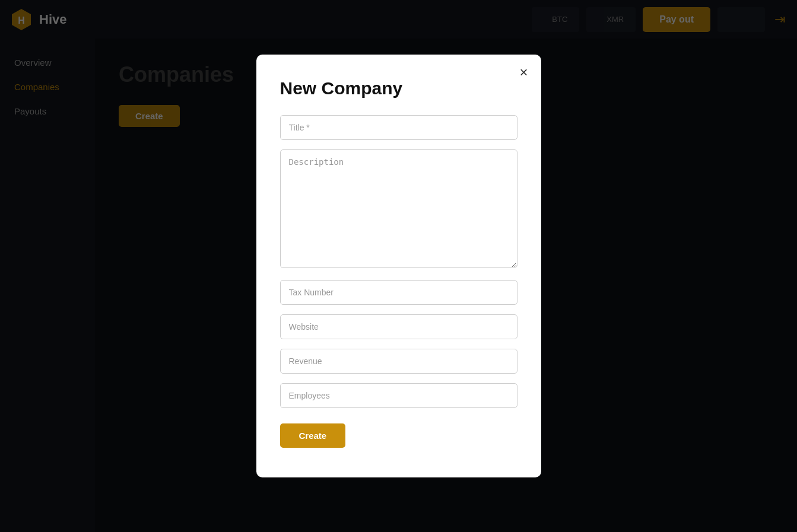 Image resolution: width=797 pixels, height=532 pixels. What do you see at coordinates (399, 361) in the screenshot?
I see `revenue-field-container` at bounding box center [399, 361].